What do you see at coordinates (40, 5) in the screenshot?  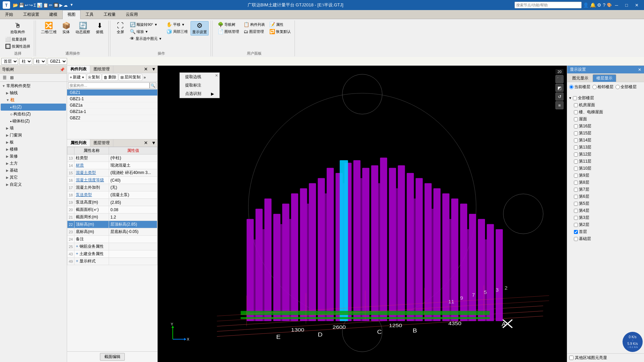 I see `quick-chart: 📊` at bounding box center [40, 5].